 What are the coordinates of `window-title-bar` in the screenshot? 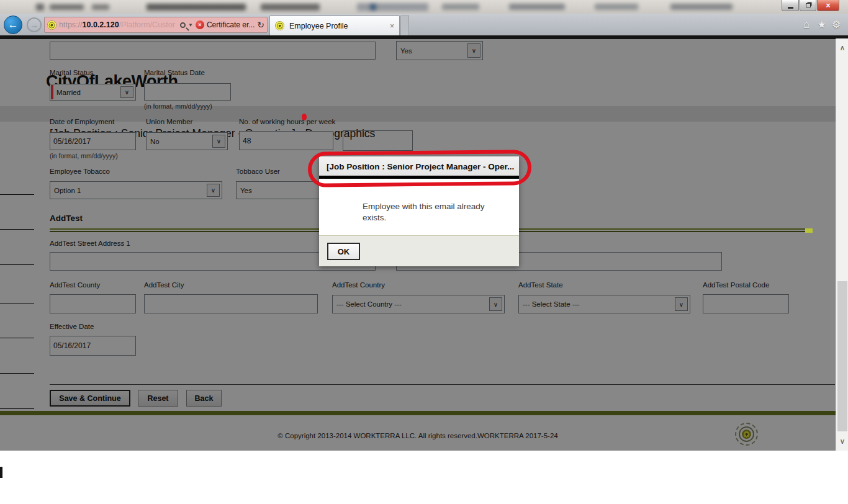 It's located at (424, 7).